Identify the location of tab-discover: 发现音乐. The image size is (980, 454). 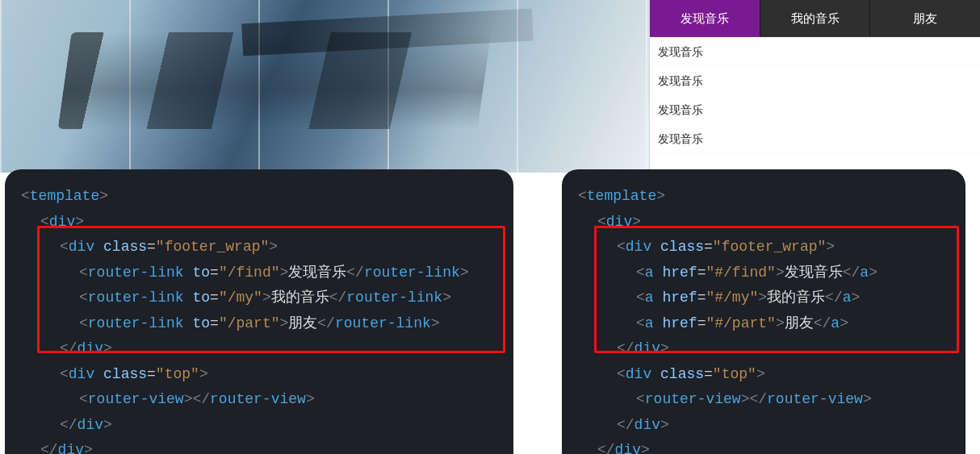
(705, 19).